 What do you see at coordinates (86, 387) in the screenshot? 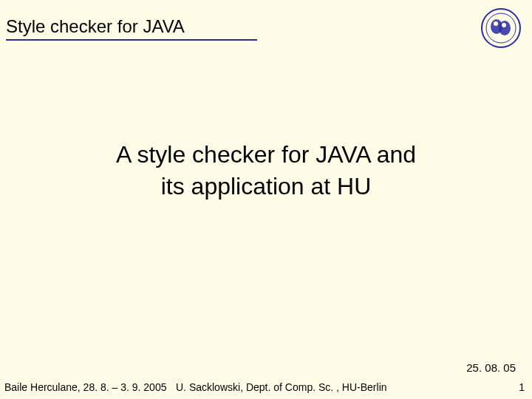
I see `footer-location: Baile Herculane, 28. 8. – 3. 9. 2005` at bounding box center [86, 387].